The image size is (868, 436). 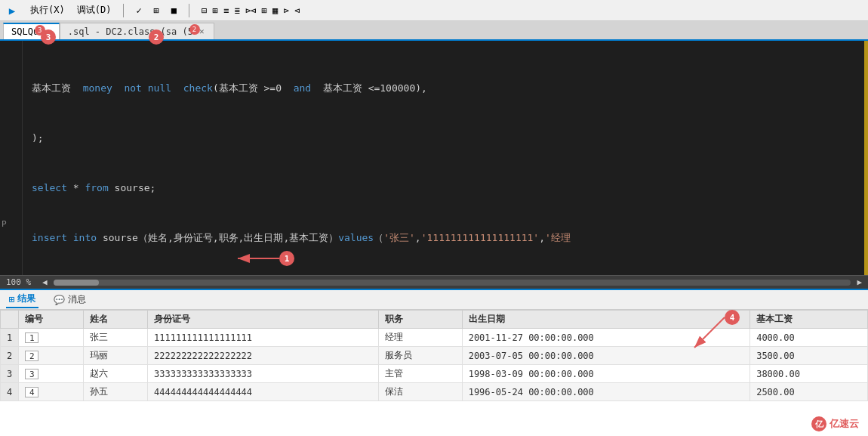 What do you see at coordinates (174, 11) in the screenshot?
I see `stop-btn: ■` at bounding box center [174, 11].